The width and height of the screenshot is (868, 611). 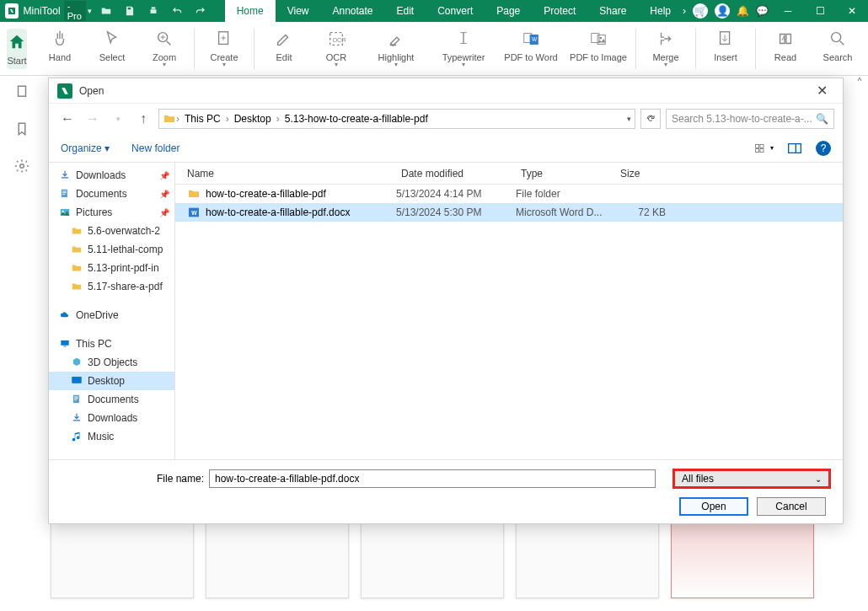 What do you see at coordinates (23, 130) in the screenshot?
I see `bookmark-icon` at bounding box center [23, 130].